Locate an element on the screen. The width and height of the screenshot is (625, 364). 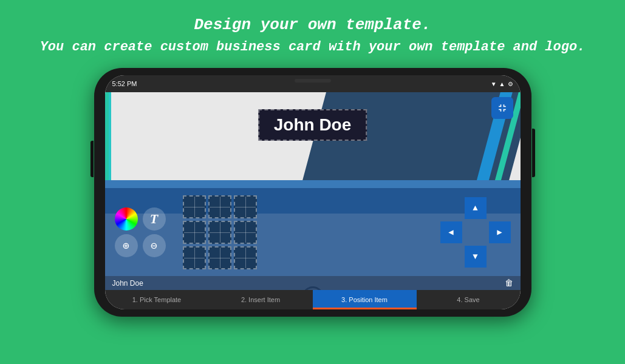
text-button: T is located at coordinates (154, 219).